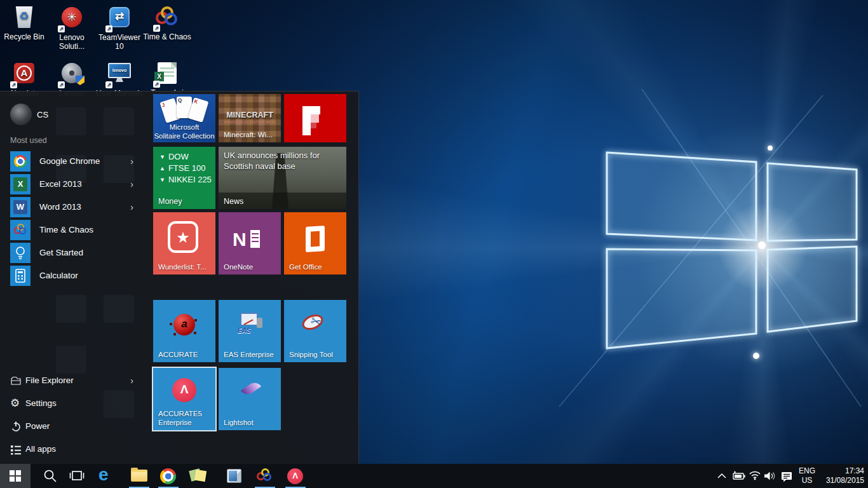 This screenshot has height=488, width=868. I want to click on language-indicator: ENG US, so click(807, 476).